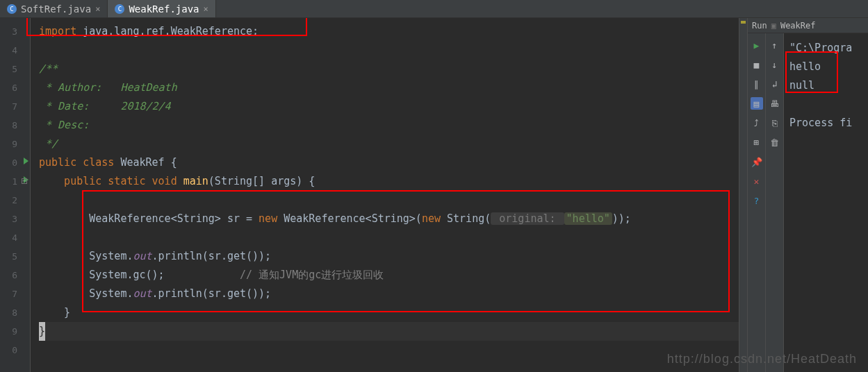 The image size is (868, 372). I want to click on filter-button: ⎘, so click(775, 123).